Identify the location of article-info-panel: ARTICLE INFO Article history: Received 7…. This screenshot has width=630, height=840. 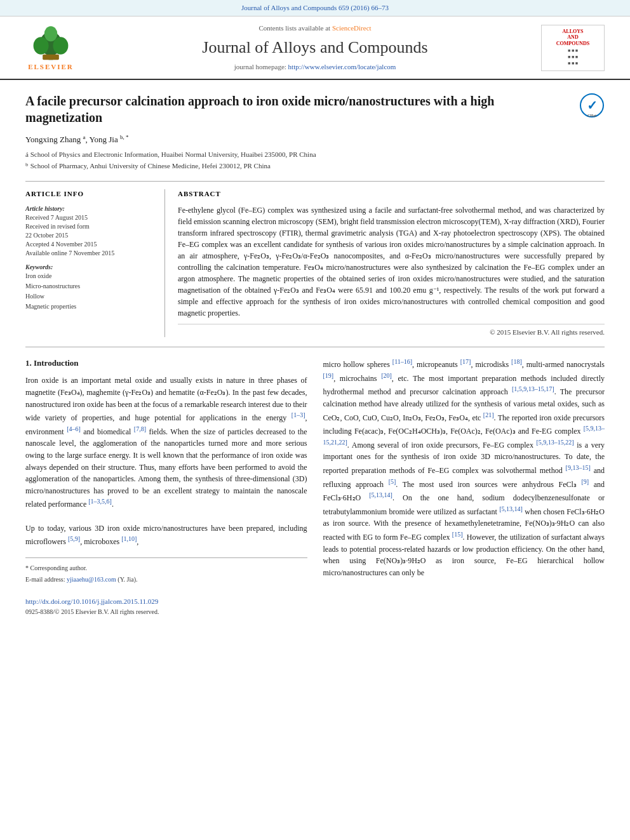
(95, 263).